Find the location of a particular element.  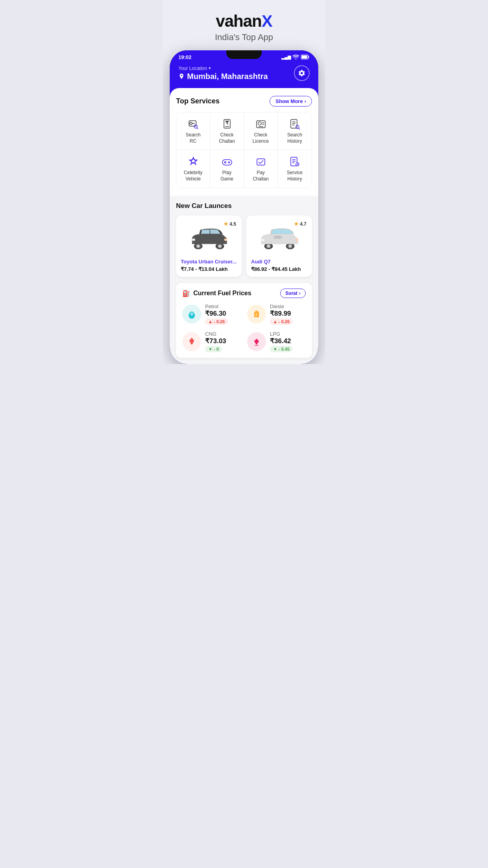

petrol-icon-circle is located at coordinates (192, 314).